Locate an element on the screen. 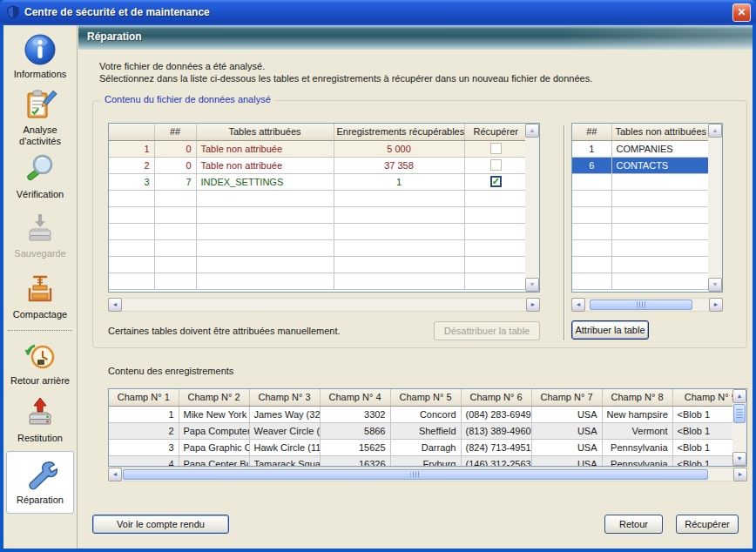 Image resolution: width=756 pixels, height=552 pixels. sidebar-item-analyse: Analyse d'activités is located at coordinates (40, 118).